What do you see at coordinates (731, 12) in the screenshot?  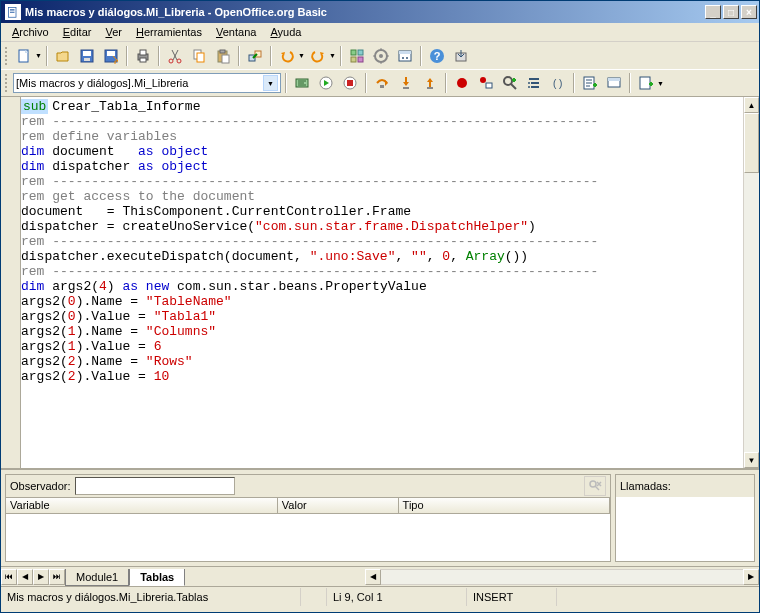 I see `maximize-button: □` at bounding box center [731, 12].